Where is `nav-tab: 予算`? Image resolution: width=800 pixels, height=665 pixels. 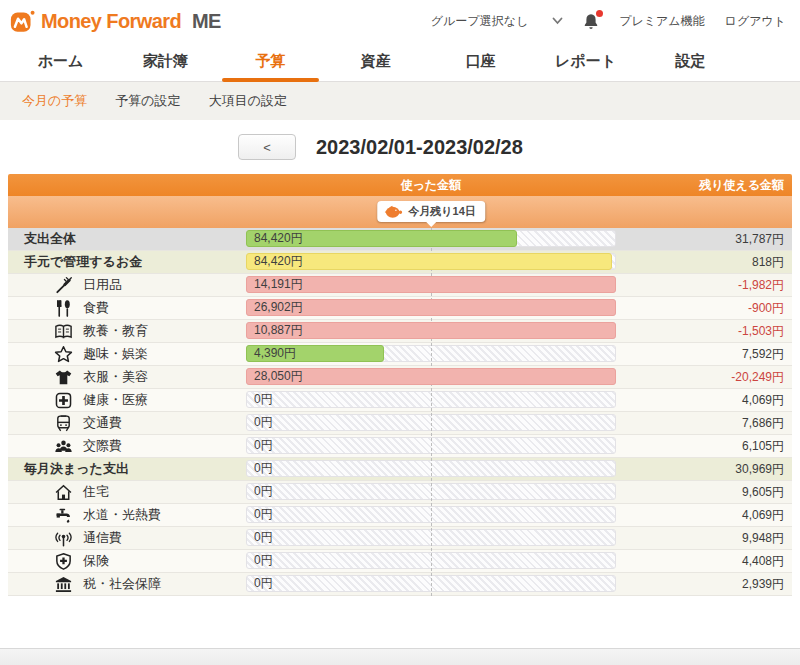 nav-tab: 予算 is located at coordinates (270, 62).